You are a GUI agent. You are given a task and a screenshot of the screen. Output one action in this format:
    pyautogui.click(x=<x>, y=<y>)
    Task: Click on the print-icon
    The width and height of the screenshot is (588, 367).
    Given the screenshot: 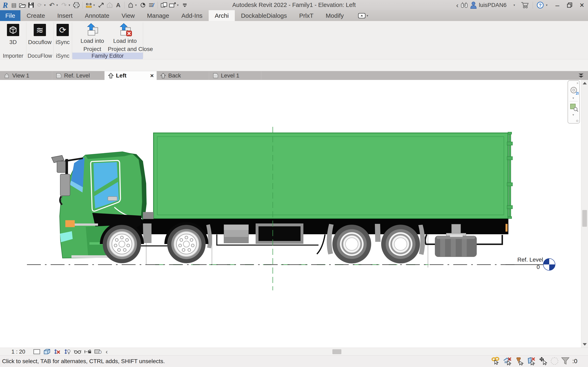 What is the action you would take?
    pyautogui.click(x=76, y=5)
    